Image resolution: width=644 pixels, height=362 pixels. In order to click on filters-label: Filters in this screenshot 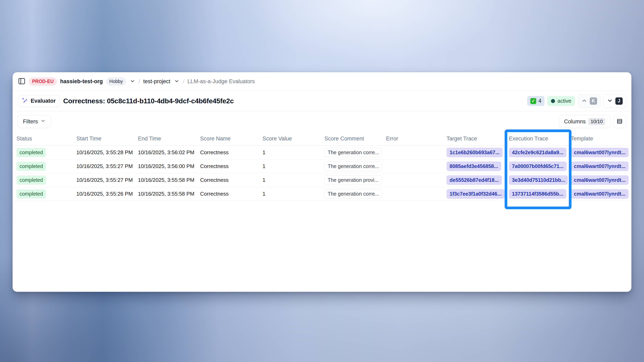, I will do `click(30, 122)`.